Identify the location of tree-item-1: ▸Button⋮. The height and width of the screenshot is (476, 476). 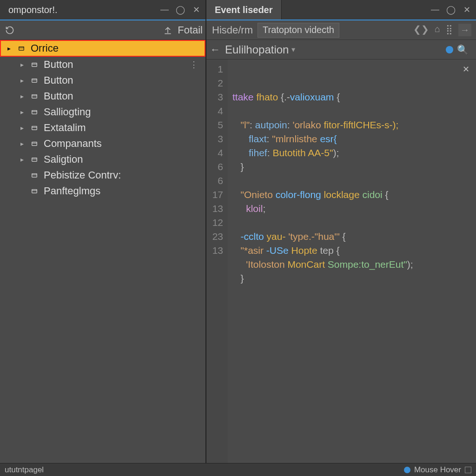
(103, 65).